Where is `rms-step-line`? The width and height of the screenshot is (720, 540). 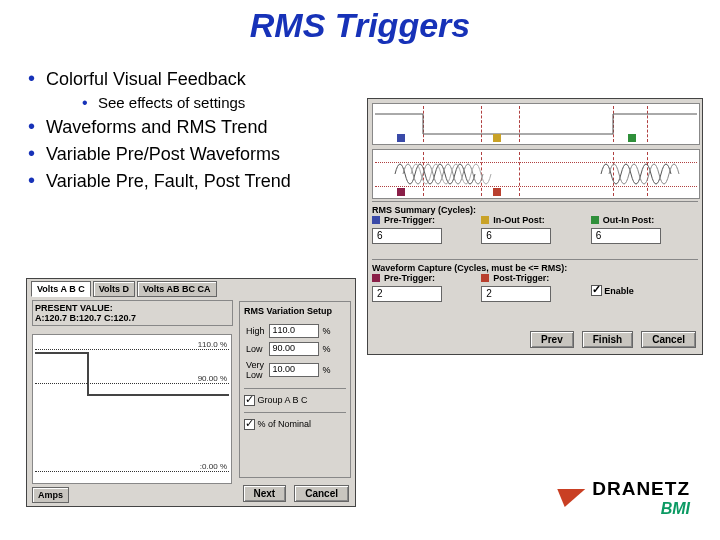
rms-step-line is located at coordinates (536, 124).